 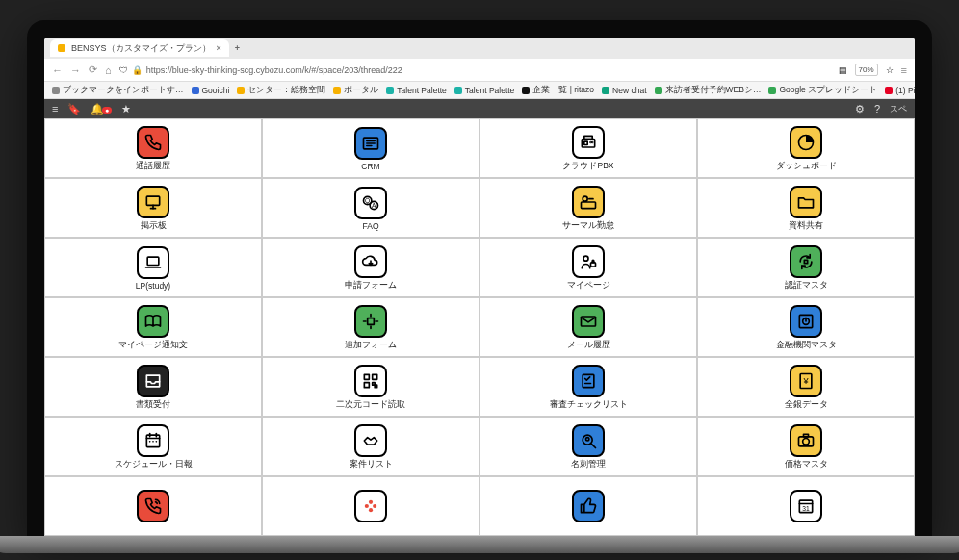 I want to click on app-tile: クラウドPBX, so click(x=588, y=148).